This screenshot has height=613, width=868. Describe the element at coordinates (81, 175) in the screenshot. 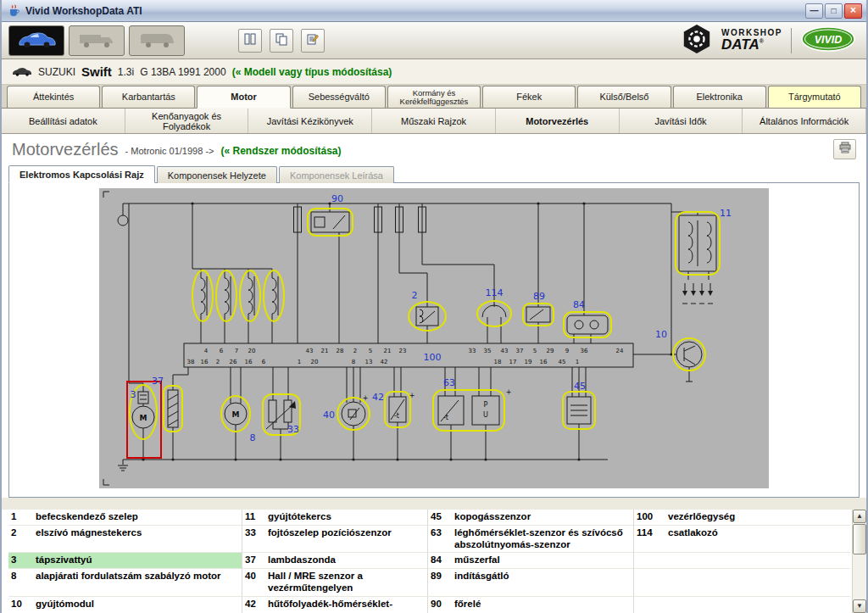

I see `content-tab-elektromos-kapcsolasi-rajz: Elektromos Kapcsolási Rajz` at that location.